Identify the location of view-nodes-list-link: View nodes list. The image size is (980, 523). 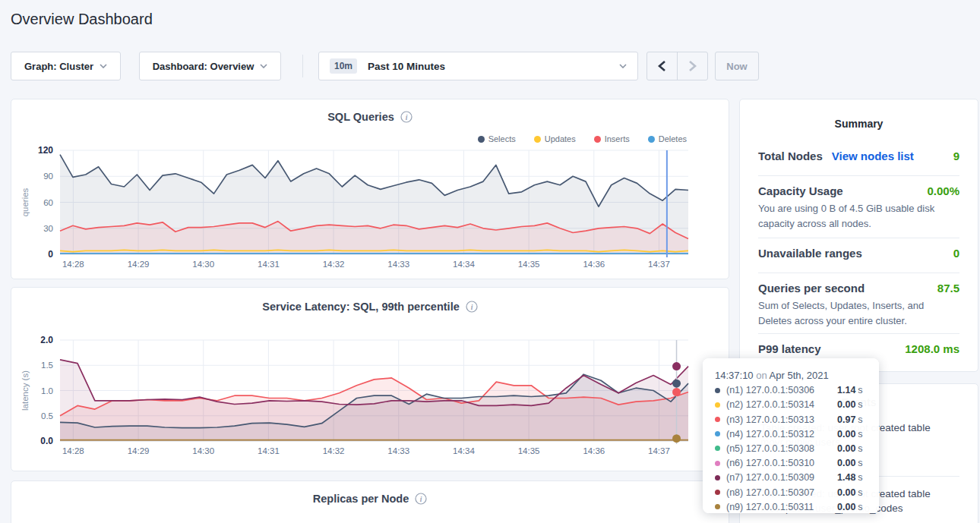
(873, 156).